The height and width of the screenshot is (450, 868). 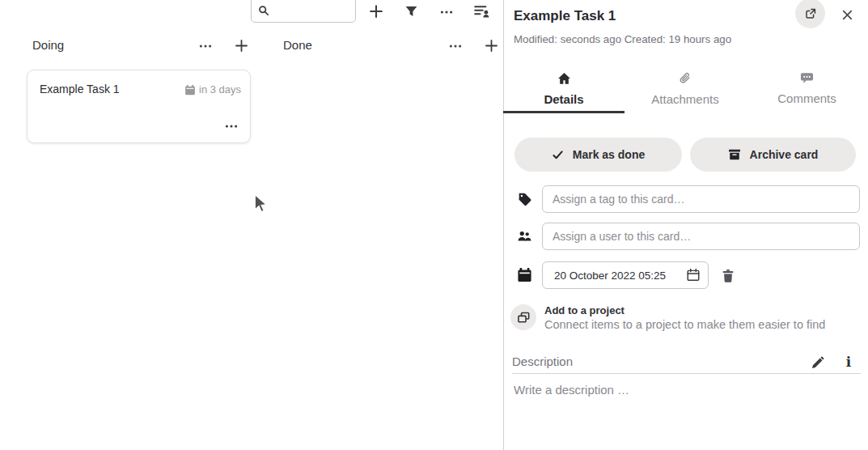 I want to click on search-input-wrapper, so click(x=303, y=11).